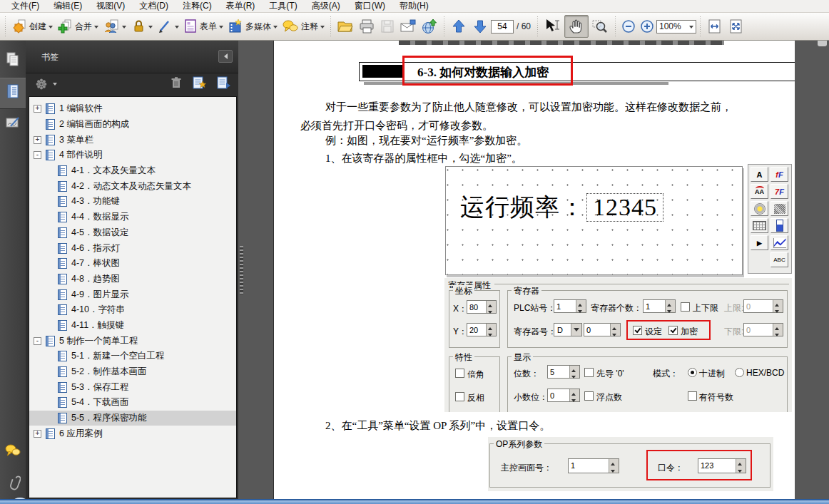  I want to click on menu-item: 文档(D), so click(154, 6).